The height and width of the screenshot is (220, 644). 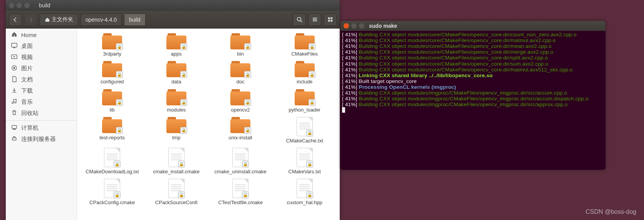 What do you see at coordinates (176, 101) in the screenshot?
I see `folder-item: 🔒modules` at bounding box center [176, 101].